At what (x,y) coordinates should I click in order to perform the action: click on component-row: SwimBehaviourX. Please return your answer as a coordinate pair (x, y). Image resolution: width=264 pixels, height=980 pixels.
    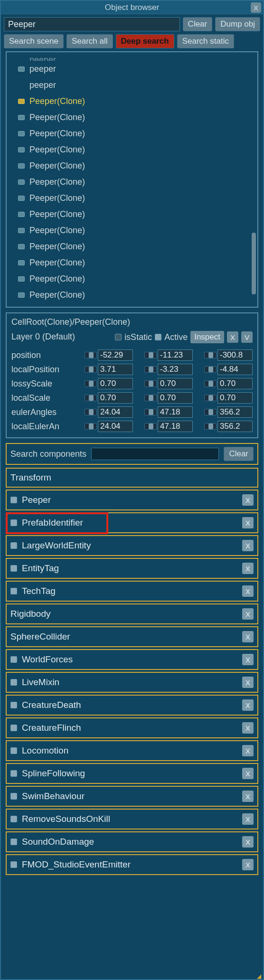
    Looking at the image, I should click on (132, 796).